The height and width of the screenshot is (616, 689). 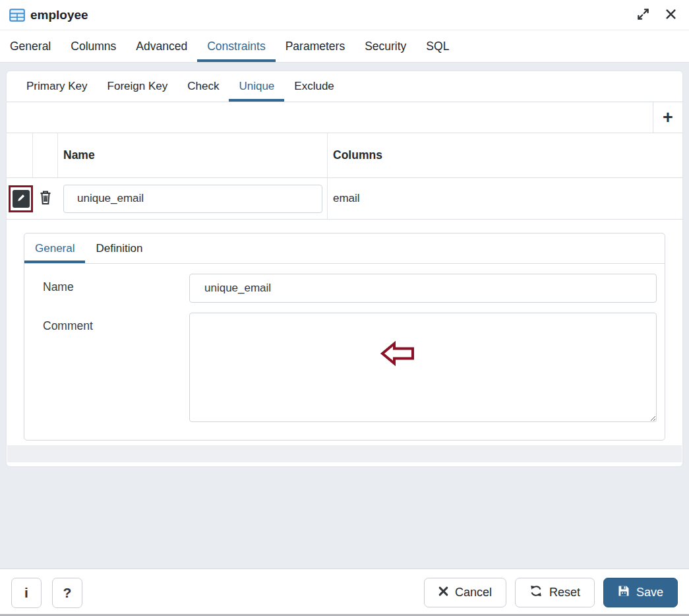 What do you see at coordinates (20, 199) in the screenshot?
I see `edit-cell` at bounding box center [20, 199].